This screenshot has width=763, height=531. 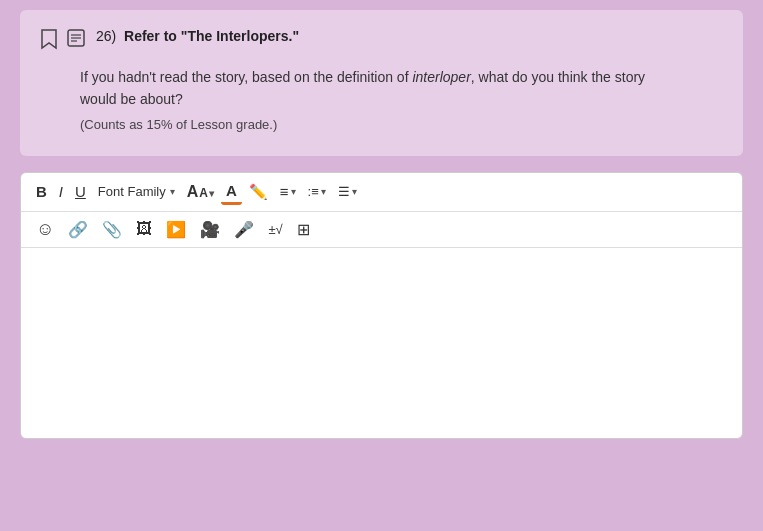 What do you see at coordinates (212, 36) in the screenshot?
I see `question-title: Refer to "The Interlopers."` at bounding box center [212, 36].